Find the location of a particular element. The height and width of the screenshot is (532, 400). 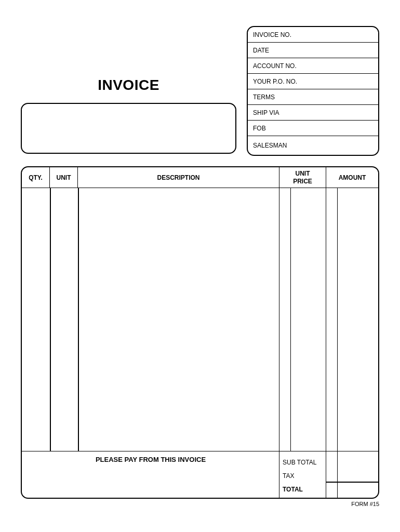

col-header-unit-price: UNIT PRICE is located at coordinates (303, 178).